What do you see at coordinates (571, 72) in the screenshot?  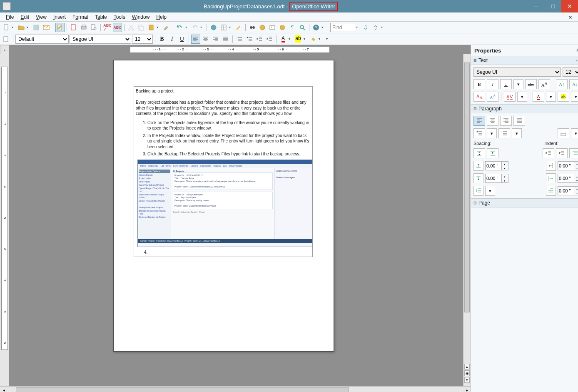 I see `panel-size-select: 12` at bounding box center [571, 72].